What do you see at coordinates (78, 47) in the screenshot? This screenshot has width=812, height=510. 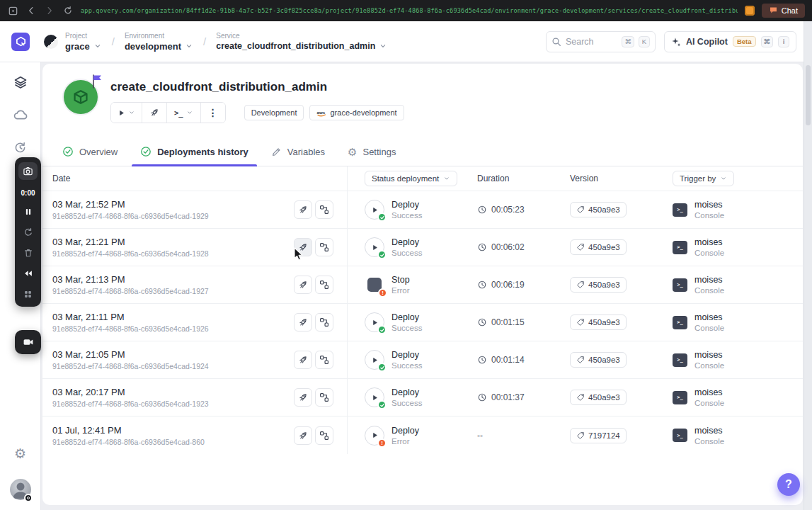 I see `project-value: grace` at bounding box center [78, 47].